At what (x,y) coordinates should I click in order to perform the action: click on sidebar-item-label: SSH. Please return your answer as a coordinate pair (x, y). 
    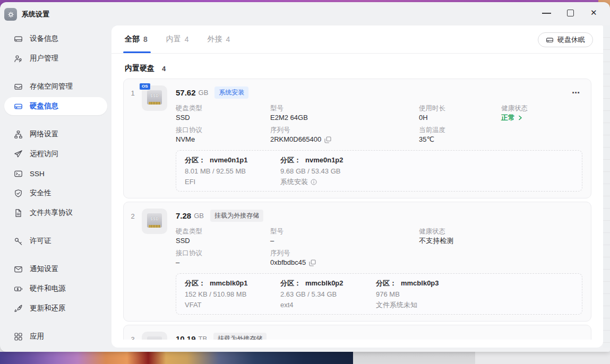
    Looking at the image, I should click on (37, 174).